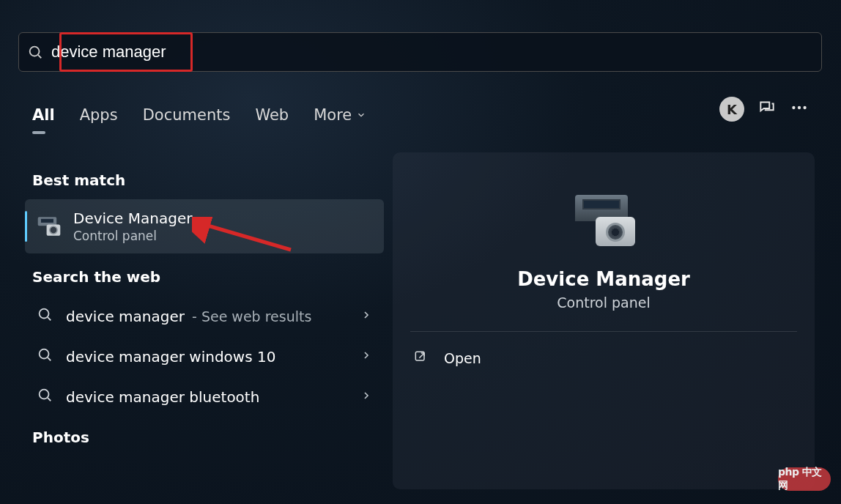  What do you see at coordinates (333, 115) in the screenshot?
I see `tab-more-label: More` at bounding box center [333, 115].